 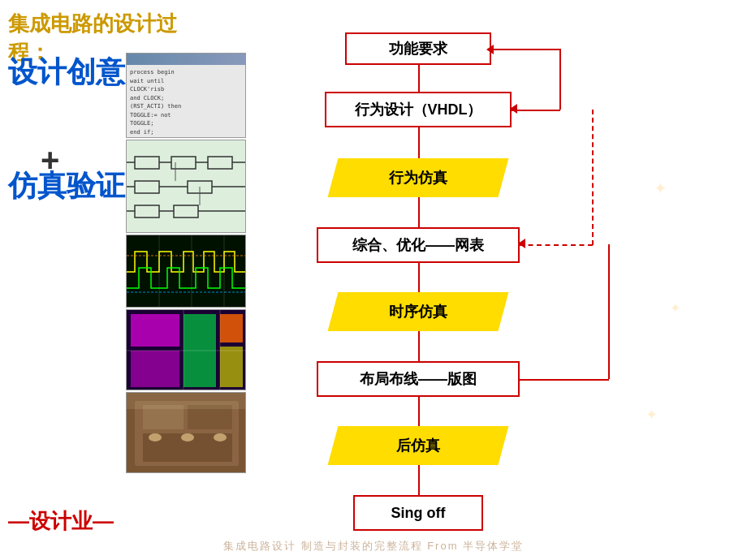 I want to click on code-screenshot: process begin wait until CLOCK'risb and …, so click(x=186, y=96).